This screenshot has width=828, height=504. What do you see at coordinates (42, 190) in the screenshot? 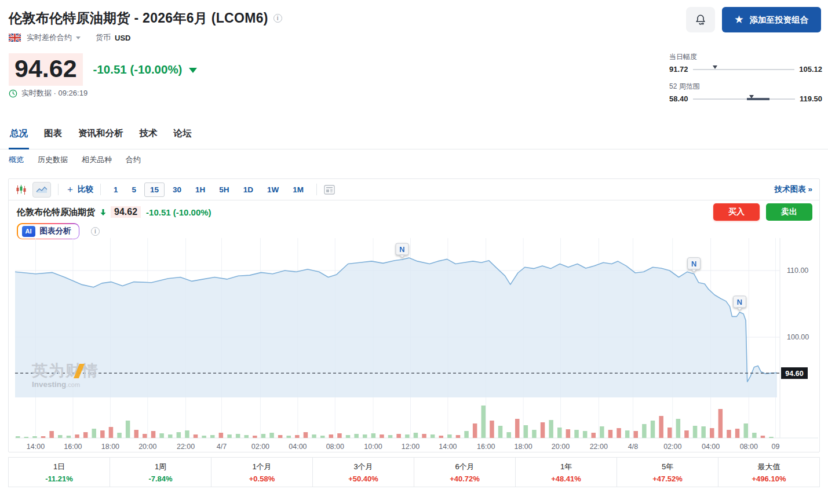
I see `area-chart-button` at bounding box center [42, 190].